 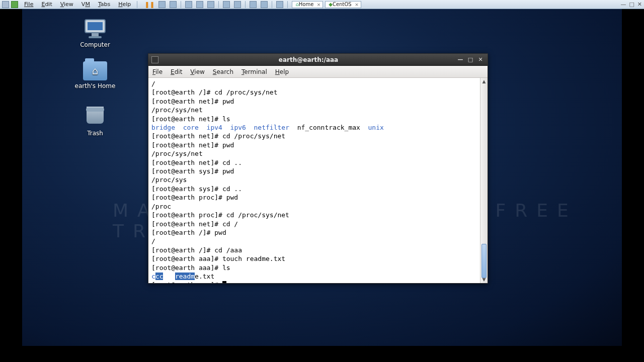 What do you see at coordinates (95, 71) in the screenshot?
I see `home-folder-icon: ⌂` at bounding box center [95, 71].